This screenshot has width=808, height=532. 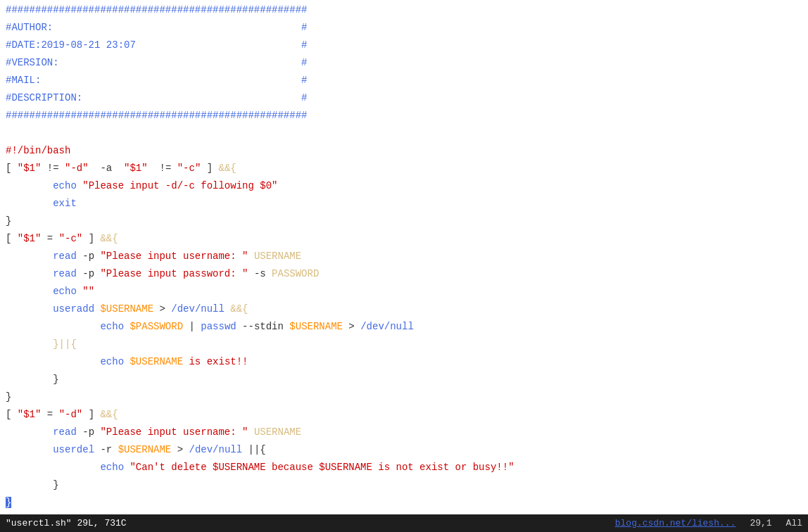 What do you see at coordinates (404, 115) in the screenshot?
I see `line-7: ########################################…` at bounding box center [404, 115].